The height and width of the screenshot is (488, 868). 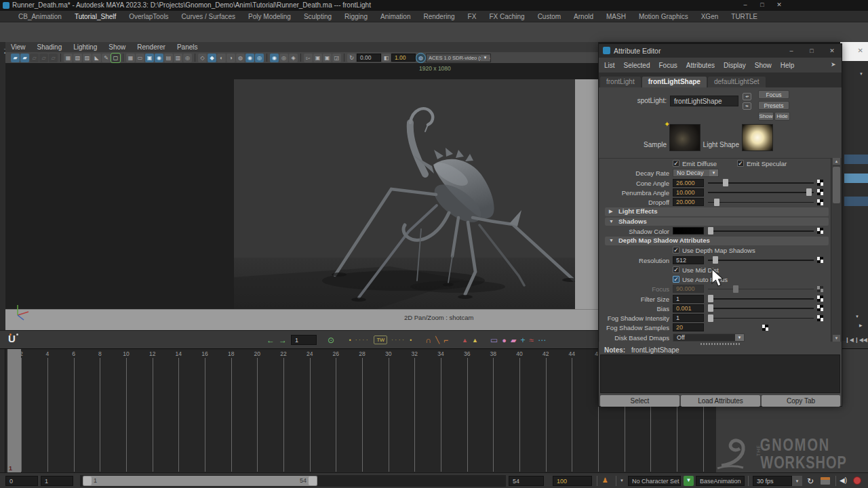 What do you see at coordinates (542, 340) in the screenshot?
I see `more-options-icon: ⋯` at bounding box center [542, 340].